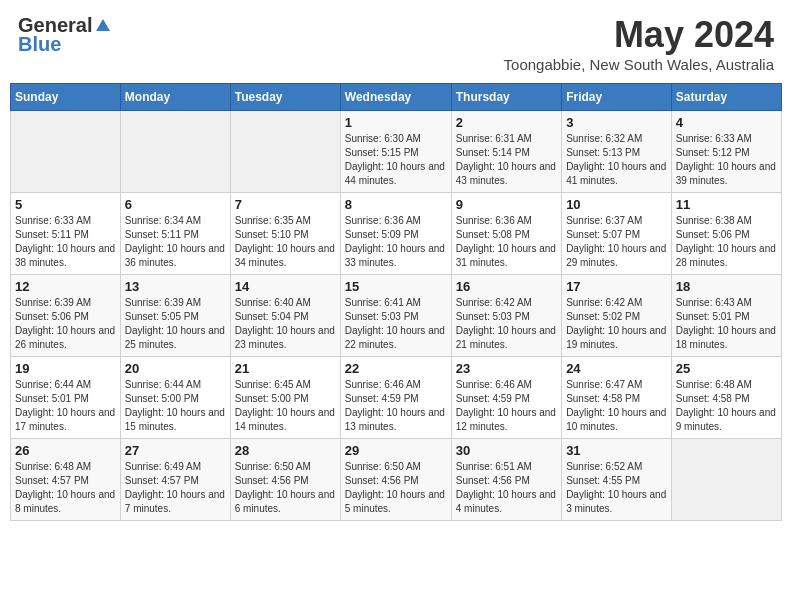  What do you see at coordinates (726, 398) in the screenshot?
I see `calendar-cell: 25Sunrise: 6:48 AM Sunset: 4:58 PM Dayli…` at bounding box center [726, 398].